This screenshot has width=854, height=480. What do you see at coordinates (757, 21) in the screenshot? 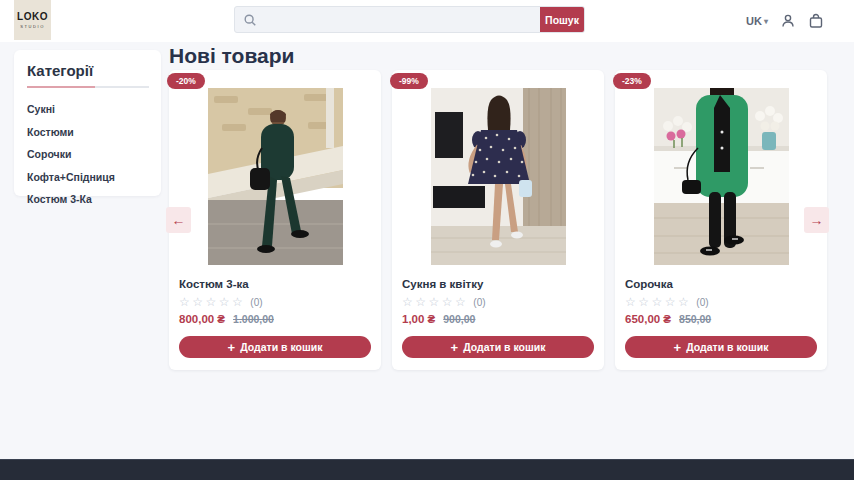
I see `language-selector: UK ▾` at bounding box center [757, 21].